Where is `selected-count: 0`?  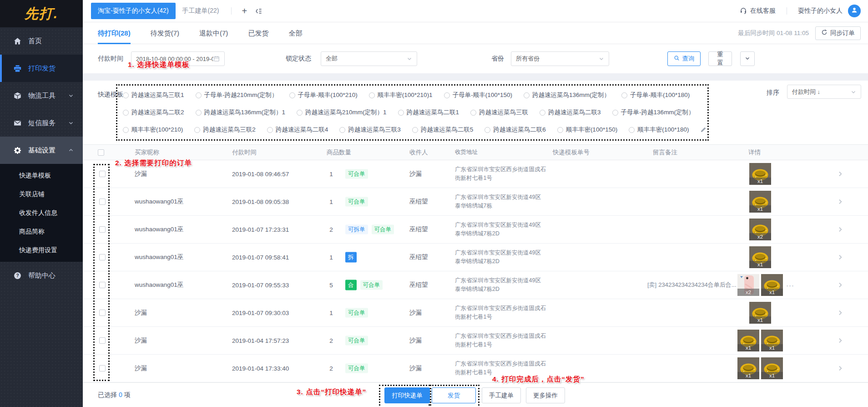
selected-count: 0 is located at coordinates (121, 395).